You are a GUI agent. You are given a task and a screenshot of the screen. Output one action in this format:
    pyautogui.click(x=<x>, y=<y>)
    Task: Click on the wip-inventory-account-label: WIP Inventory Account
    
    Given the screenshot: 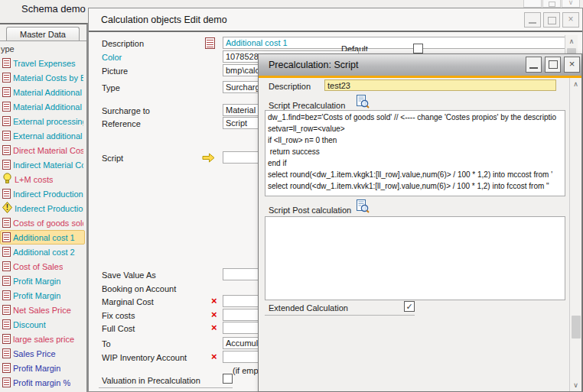 What is the action you would take?
    pyautogui.click(x=144, y=358)
    